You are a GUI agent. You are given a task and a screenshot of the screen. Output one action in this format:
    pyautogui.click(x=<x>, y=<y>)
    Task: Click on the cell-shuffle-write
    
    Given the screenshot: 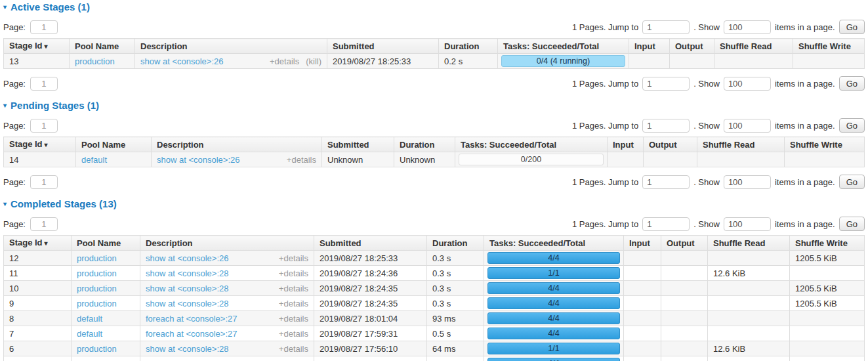 What is the action you would take?
    pyautogui.click(x=827, y=273)
    